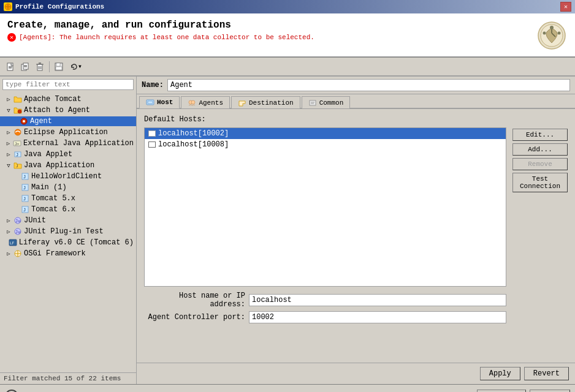 The image size is (575, 392). What do you see at coordinates (195, 317) in the screenshot?
I see `port-label: Agent Controller port:` at bounding box center [195, 317].